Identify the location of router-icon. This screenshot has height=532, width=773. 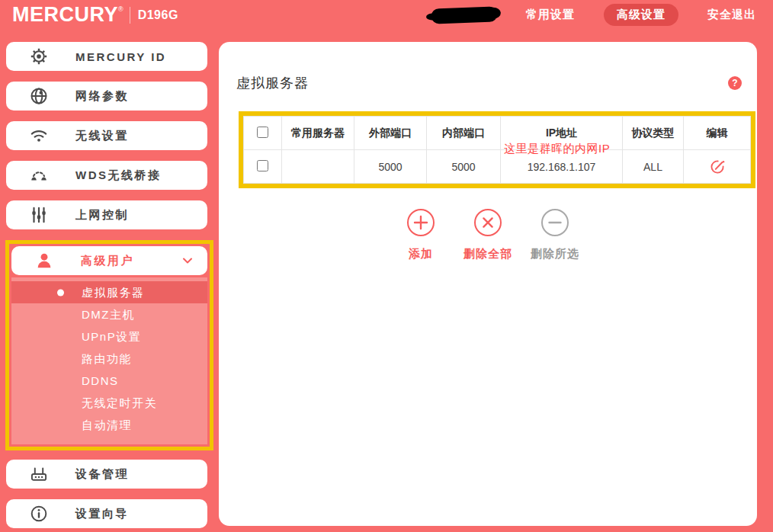
(39, 474).